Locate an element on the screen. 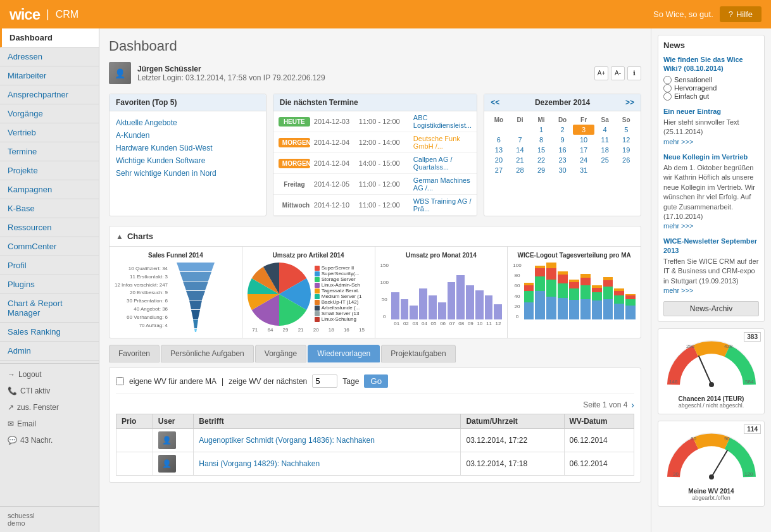  wv-next-page: › is located at coordinates (633, 405).